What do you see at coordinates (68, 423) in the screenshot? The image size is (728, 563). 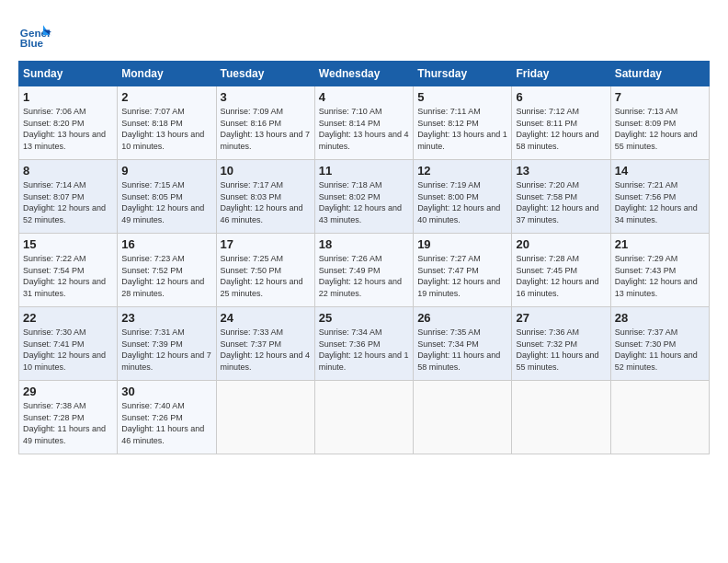 I see `day-detail: Sunrise: 7:38 AMSunset: 7:28 PMDaylight:…` at bounding box center [68, 423].